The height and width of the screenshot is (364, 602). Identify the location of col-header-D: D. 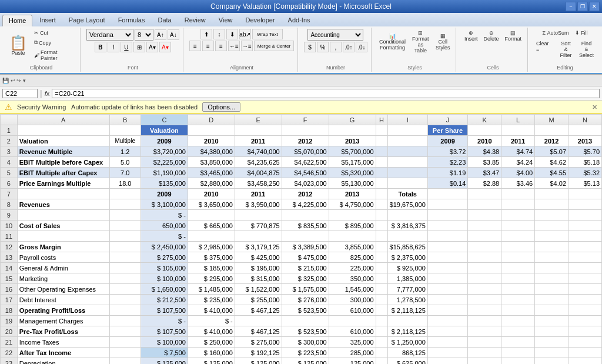
(211, 120).